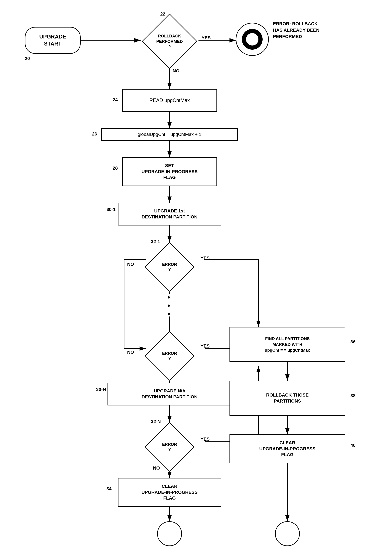  Describe the element at coordinates (312, 30) in the screenshot. I see `error-rollback-text: ERROR: ROLLBACK HAS ALREADY BEEN PERFORM…` at that location.